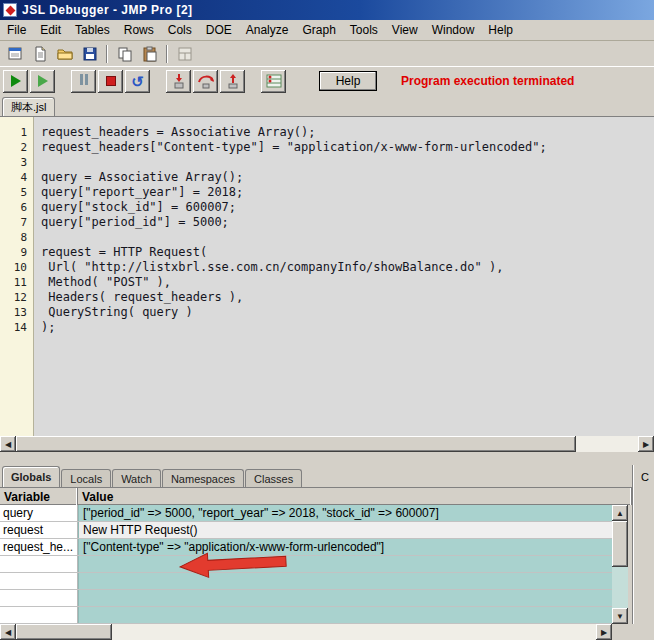 Image resolution: width=654 pixels, height=640 pixels. What do you see at coordinates (139, 30) in the screenshot?
I see `menu-rows: Rows` at bounding box center [139, 30].